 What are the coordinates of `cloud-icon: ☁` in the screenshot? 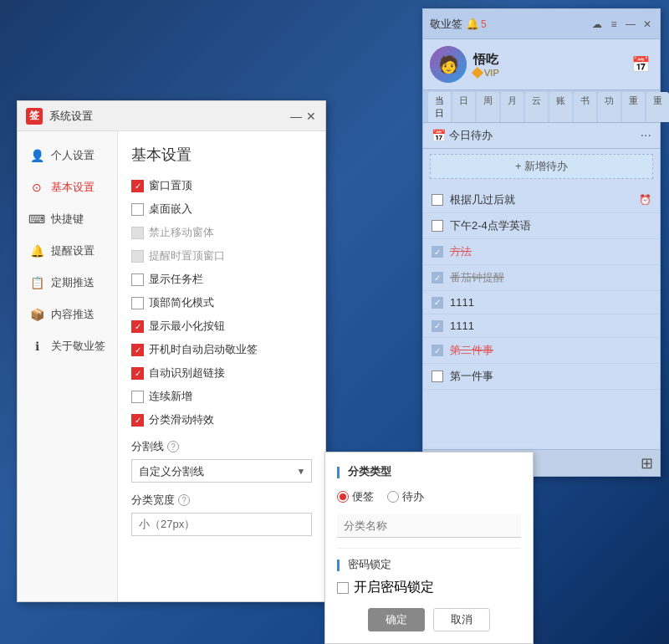 It's located at (597, 24).